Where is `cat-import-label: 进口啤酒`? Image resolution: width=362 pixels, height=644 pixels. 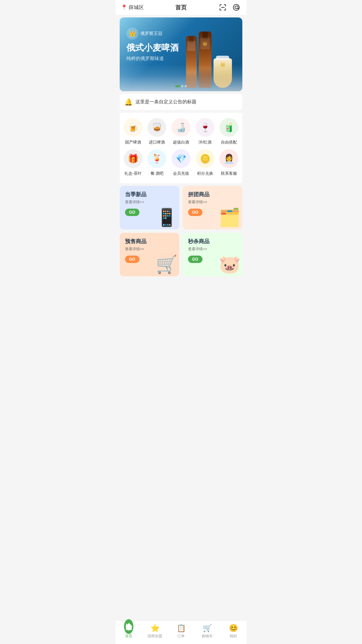
cat-import-label: 进口啤酒 is located at coordinates (157, 142).